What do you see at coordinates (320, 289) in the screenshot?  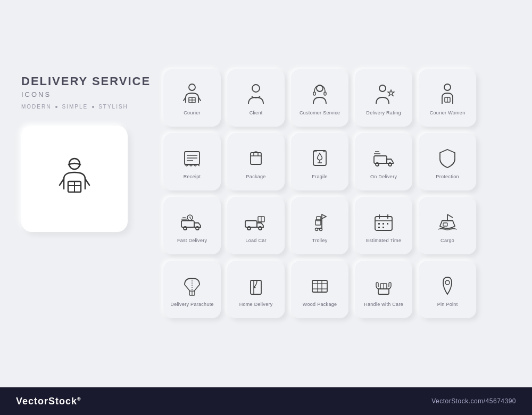 I see `wood-package-card: Wood Package` at bounding box center [320, 289].